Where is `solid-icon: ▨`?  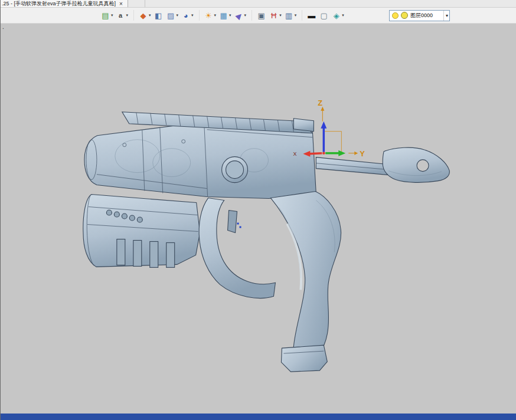 solid-icon: ▨ is located at coordinates (171, 15).